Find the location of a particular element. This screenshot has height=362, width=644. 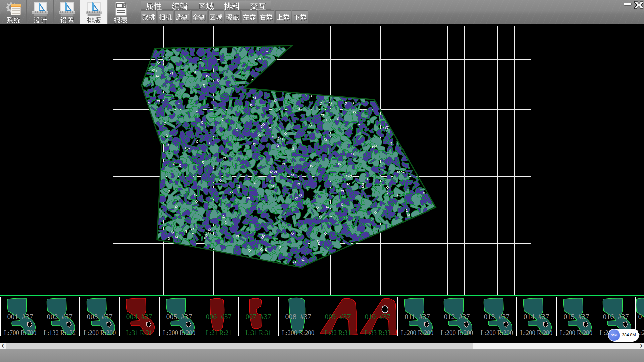

svg-text: 010_#37 is located at coordinates (378, 316).